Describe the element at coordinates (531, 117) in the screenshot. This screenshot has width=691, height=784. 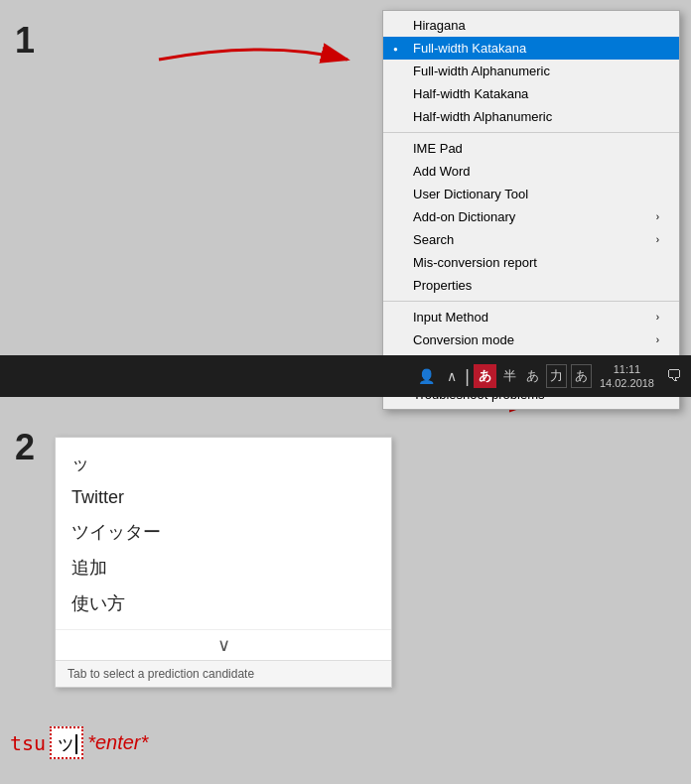
I see `menu-item-half-alphanumeric: Half-width Alphanumeric` at that location.